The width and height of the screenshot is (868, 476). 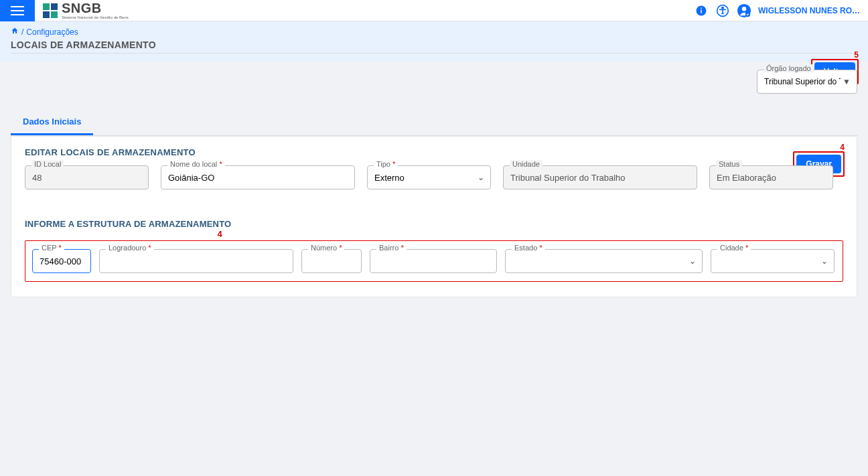 I want to click on struct-highlight-box: CEP * Logradouro * Número * Bairro * Est…, so click(x=434, y=261).